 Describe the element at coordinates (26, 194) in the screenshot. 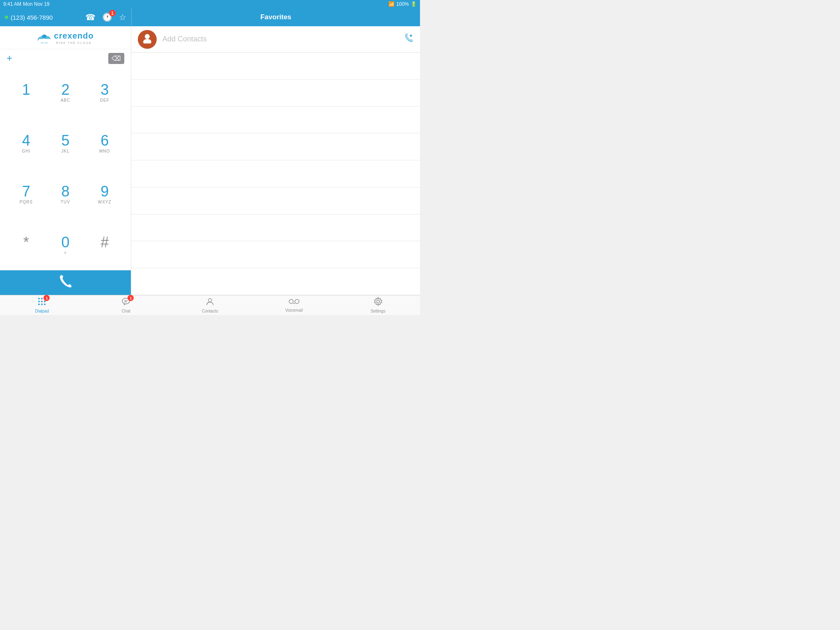

I see `dial-key-7: 7 PQRS` at that location.